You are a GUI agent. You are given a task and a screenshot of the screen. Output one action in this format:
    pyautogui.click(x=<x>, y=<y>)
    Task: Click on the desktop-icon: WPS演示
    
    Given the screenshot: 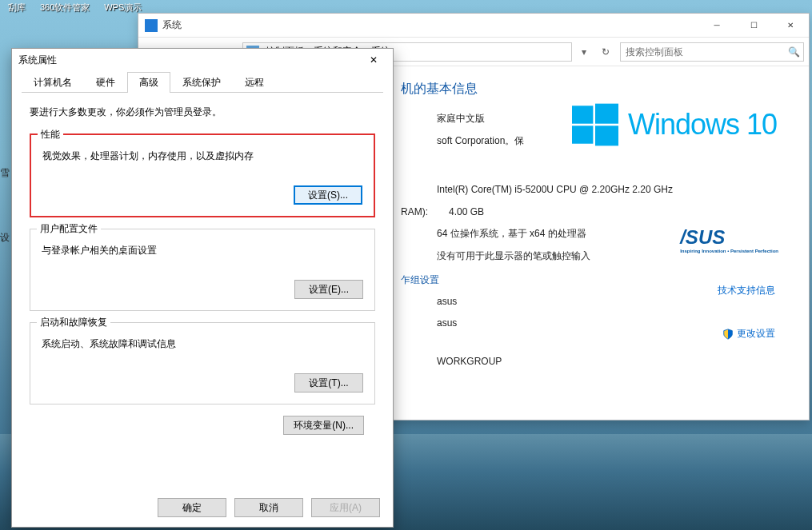 What is the action you would take?
    pyautogui.click(x=123, y=8)
    